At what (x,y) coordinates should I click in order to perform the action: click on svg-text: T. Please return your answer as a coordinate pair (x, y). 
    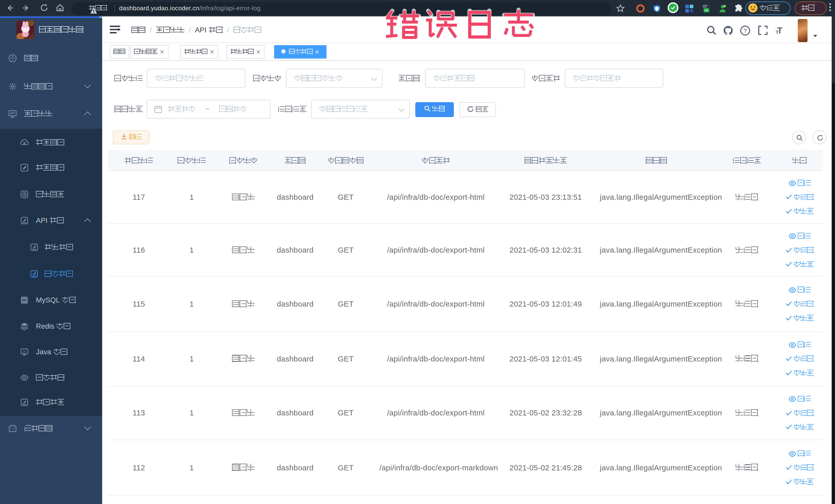
    Looking at the image, I should click on (777, 33).